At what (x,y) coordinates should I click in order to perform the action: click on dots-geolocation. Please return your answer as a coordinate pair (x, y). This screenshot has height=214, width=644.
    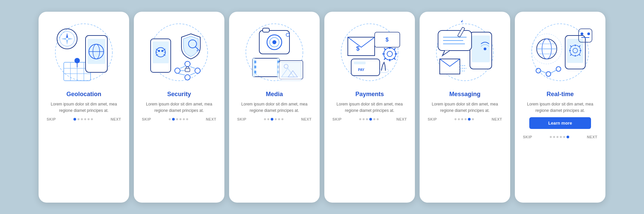
    Looking at the image, I should click on (83, 119).